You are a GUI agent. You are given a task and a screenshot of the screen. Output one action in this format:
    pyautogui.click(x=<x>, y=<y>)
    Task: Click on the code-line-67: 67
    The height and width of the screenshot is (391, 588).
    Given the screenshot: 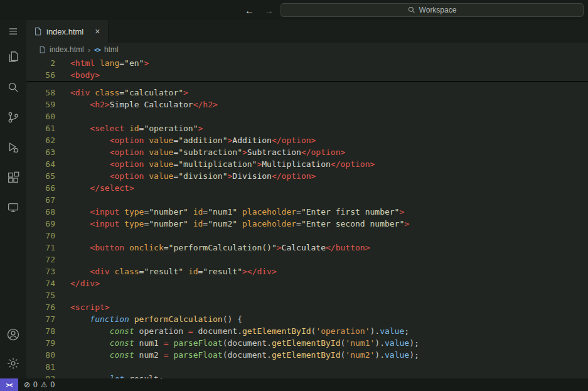 What is the action you would take?
    pyautogui.click(x=307, y=200)
    